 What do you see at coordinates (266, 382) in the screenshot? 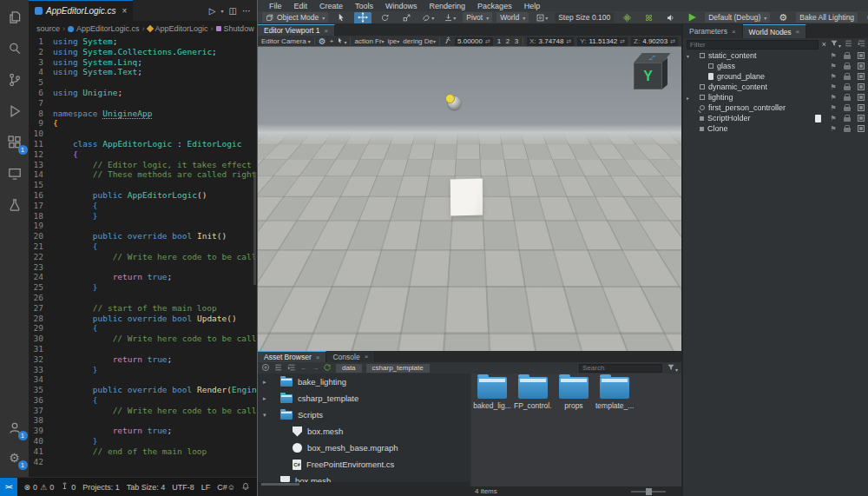
I see `asset-expand-icon: ▸` at bounding box center [266, 382].